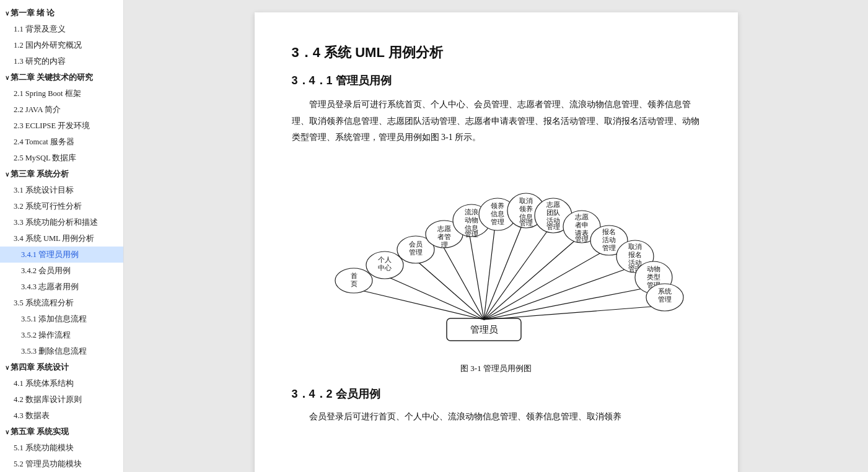  What do you see at coordinates (43, 303) in the screenshot?
I see `sidebar-label: 3.5 系统流程分析` at bounding box center [43, 303].